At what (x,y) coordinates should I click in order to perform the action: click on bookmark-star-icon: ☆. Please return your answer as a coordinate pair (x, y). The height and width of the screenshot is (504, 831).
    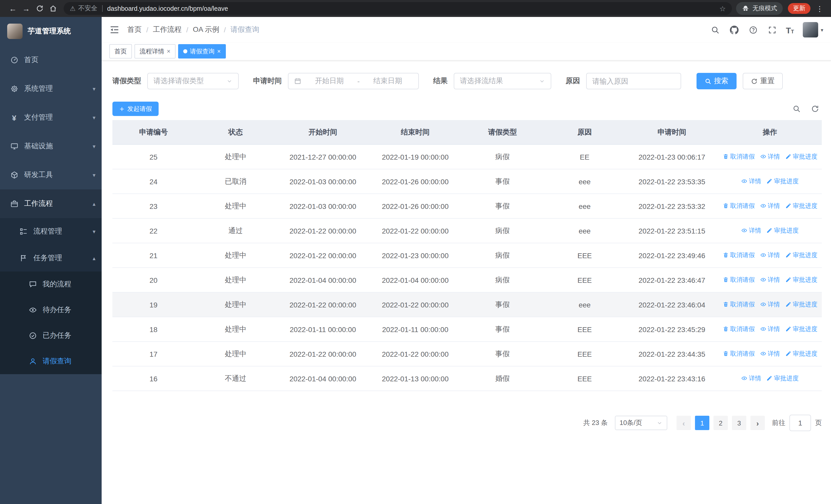
    Looking at the image, I should click on (722, 8).